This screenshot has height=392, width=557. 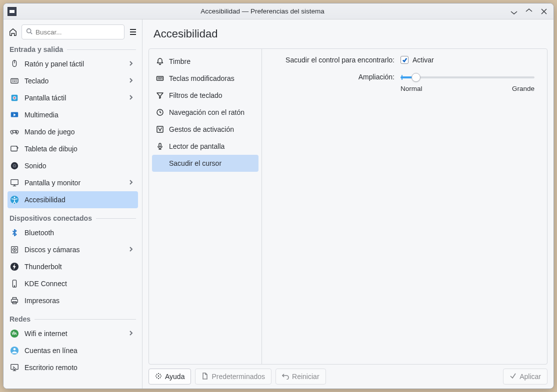 I want to click on subnav-item-filter: Filtros de teclado, so click(x=205, y=95).